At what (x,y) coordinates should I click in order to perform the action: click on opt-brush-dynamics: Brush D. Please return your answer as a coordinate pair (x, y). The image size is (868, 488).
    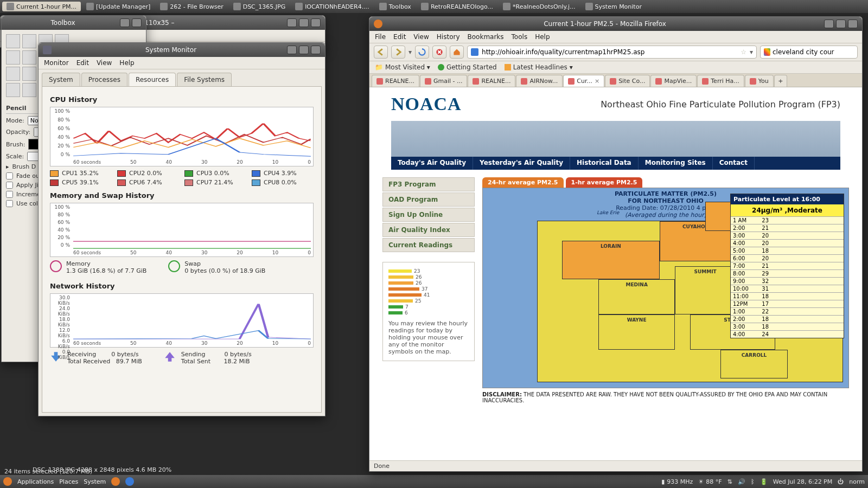
    Looking at the image, I should click on (24, 167).